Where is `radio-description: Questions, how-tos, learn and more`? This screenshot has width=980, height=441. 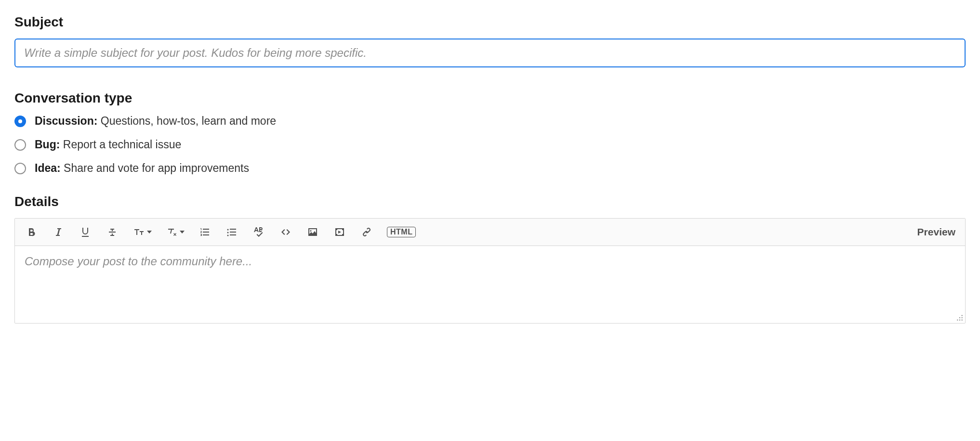
radio-description: Questions, how-tos, learn and more is located at coordinates (187, 121).